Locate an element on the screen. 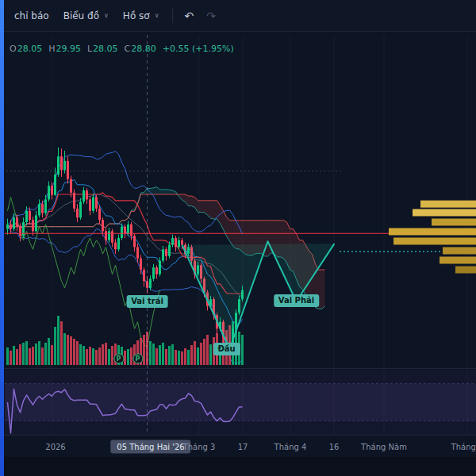 The height and width of the screenshot is (476, 476). time-tick: 2026 is located at coordinates (56, 446).